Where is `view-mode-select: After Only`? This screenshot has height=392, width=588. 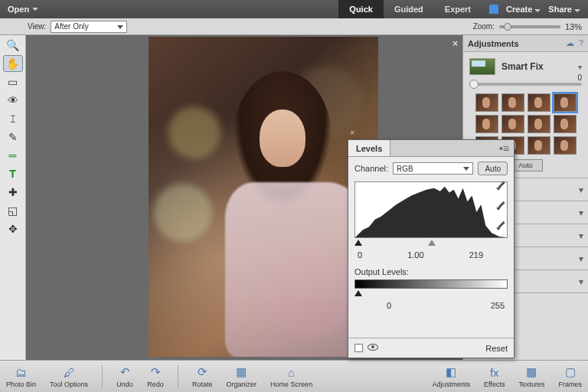
view-mode-select: After Only is located at coordinates (89, 27).